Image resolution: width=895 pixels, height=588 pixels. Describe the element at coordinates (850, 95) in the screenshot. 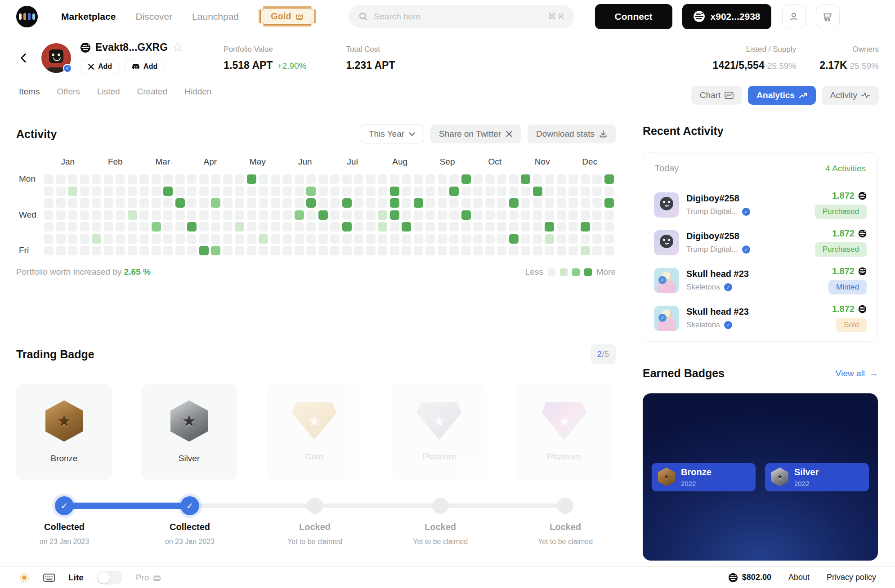

I see `activity-view-button: Activity` at that location.